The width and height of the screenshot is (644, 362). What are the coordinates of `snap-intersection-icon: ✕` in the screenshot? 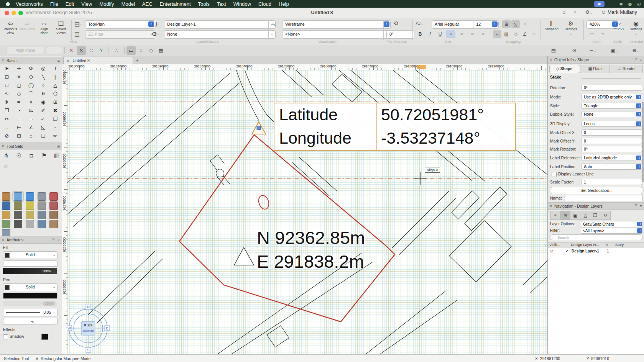 It's located at (525, 24).